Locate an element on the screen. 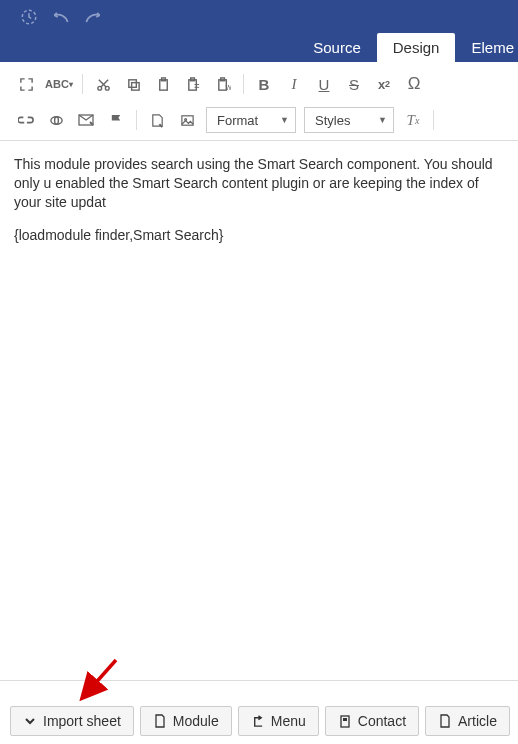  article-button: Article is located at coordinates (468, 721).